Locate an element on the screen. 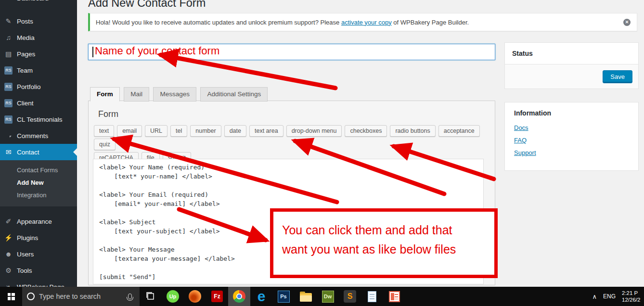 The image size is (644, 306). sidebar-item-contact: ✉ Contact is located at coordinates (39, 152).